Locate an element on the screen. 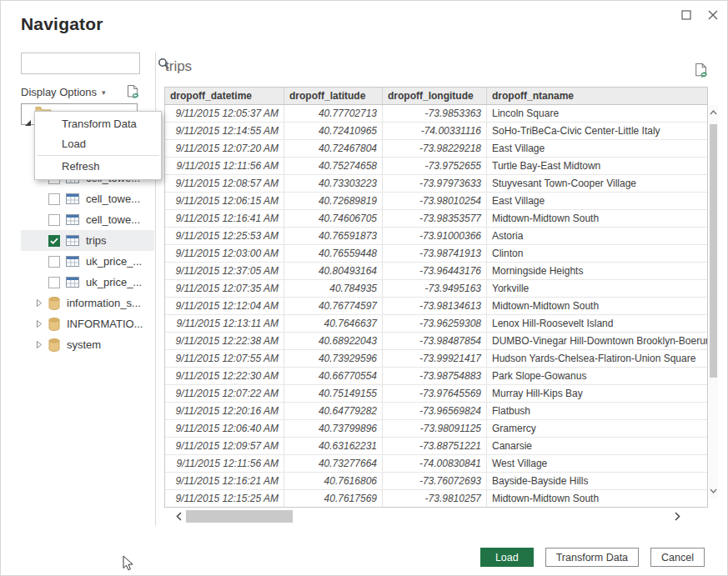  table-cell: 9/11/2015 12:20:16 AM is located at coordinates (225, 411).